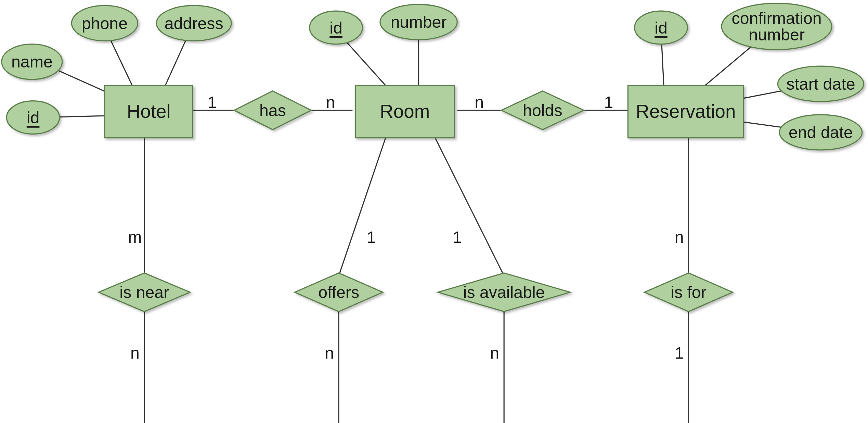 This screenshot has height=423, width=868. What do you see at coordinates (32, 62) in the screenshot?
I see `svg-text: name` at bounding box center [32, 62].